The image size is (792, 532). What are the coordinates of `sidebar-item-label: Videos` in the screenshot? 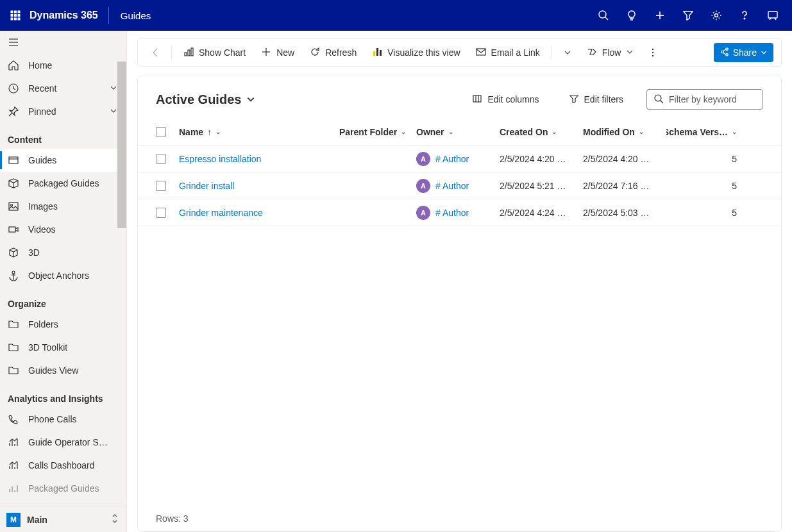 It's located at (73, 229).